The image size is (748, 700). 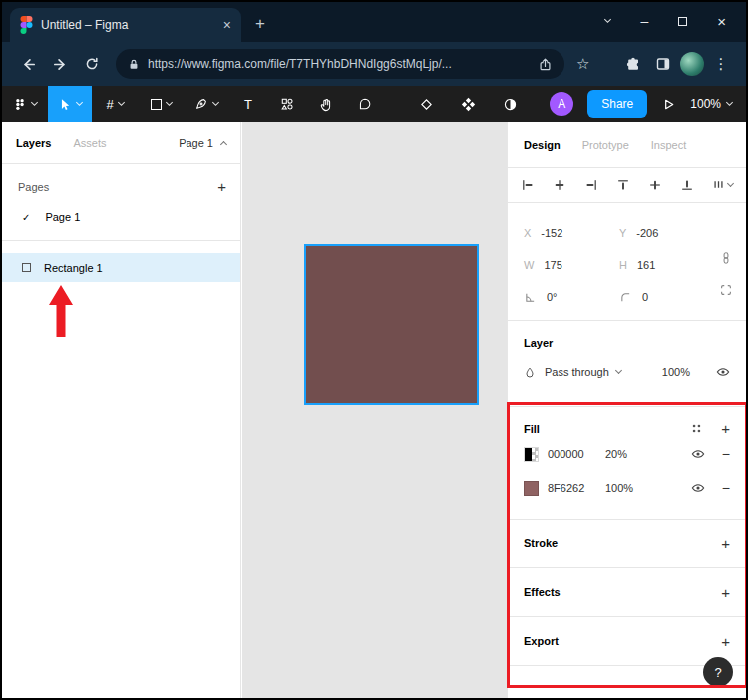 What do you see at coordinates (531, 297) in the screenshot?
I see `rotation-angle-icon` at bounding box center [531, 297].